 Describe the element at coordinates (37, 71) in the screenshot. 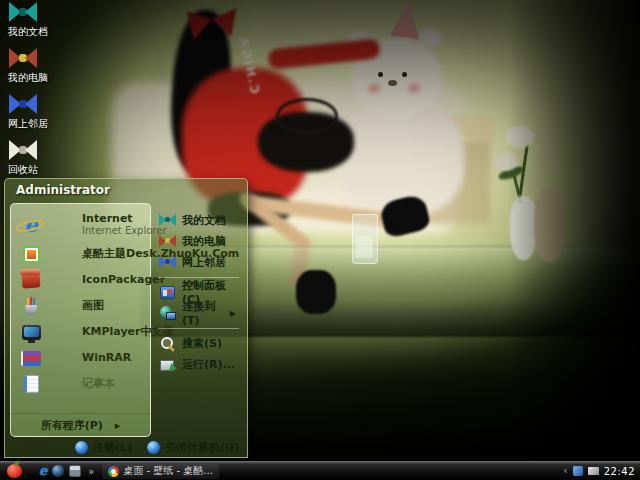

I see `desktop-icon-my-computer: 我的电脑` at that location.